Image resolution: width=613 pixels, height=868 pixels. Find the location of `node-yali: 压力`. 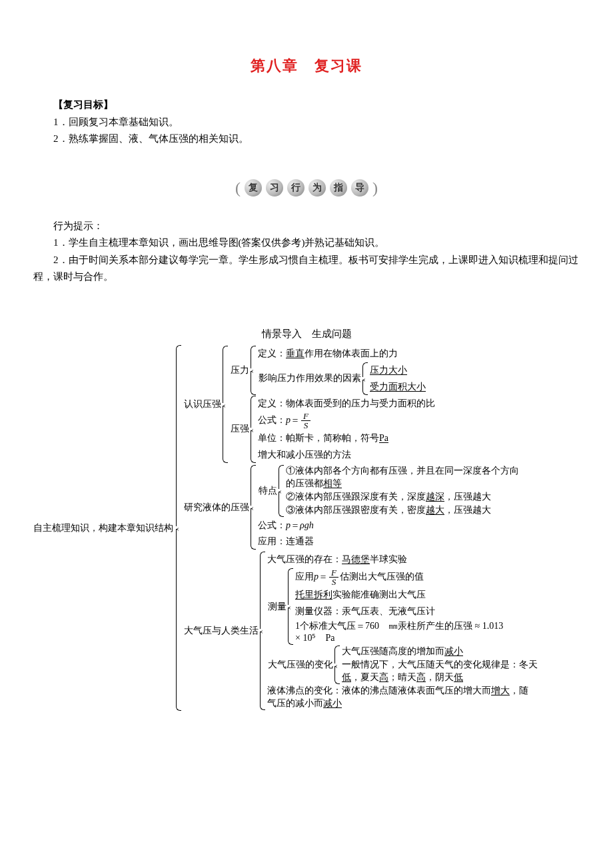

node-yali: 压力 is located at coordinates (240, 370).